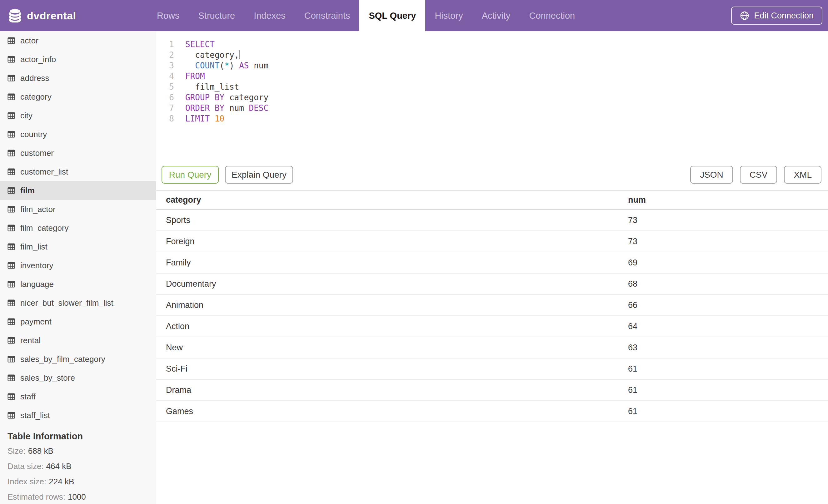 The image size is (828, 504). I want to click on sidebar-item-film-actor: film_actor, so click(78, 209).